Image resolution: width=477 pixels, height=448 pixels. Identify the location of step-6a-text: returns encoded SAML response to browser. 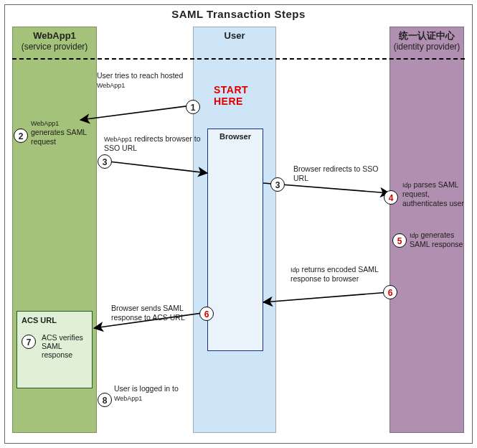
(334, 274).